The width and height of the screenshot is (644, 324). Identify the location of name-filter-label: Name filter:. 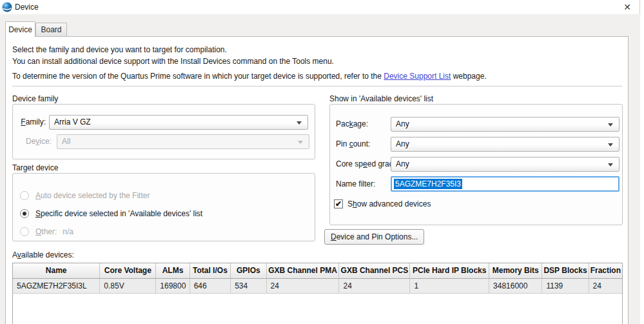
(356, 185).